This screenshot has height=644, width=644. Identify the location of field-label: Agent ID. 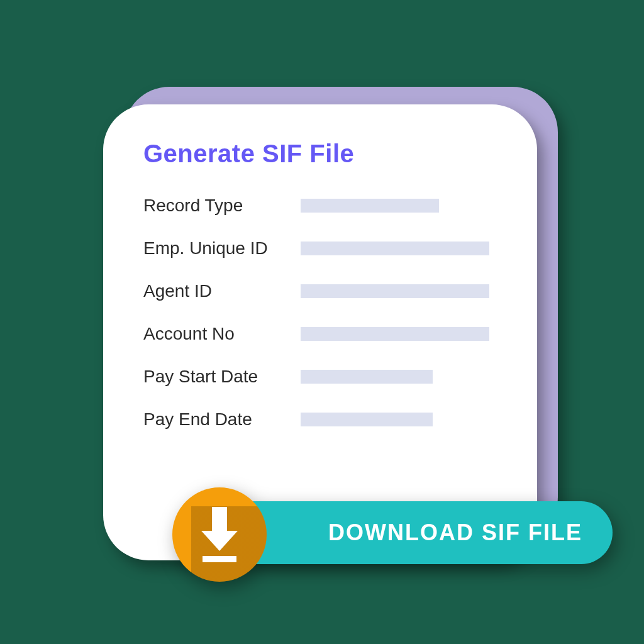
(222, 291).